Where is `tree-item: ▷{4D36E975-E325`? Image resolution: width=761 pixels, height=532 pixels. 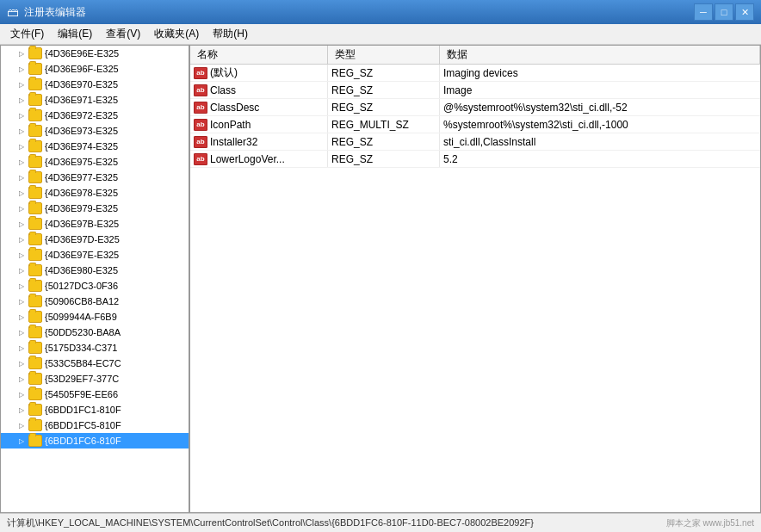 tree-item: ▷{4D36E975-E325 is located at coordinates (95, 162).